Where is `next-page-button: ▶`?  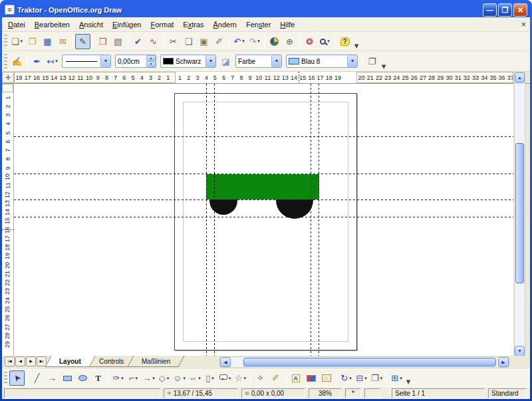 next-page-button: ▶ is located at coordinates (31, 362).